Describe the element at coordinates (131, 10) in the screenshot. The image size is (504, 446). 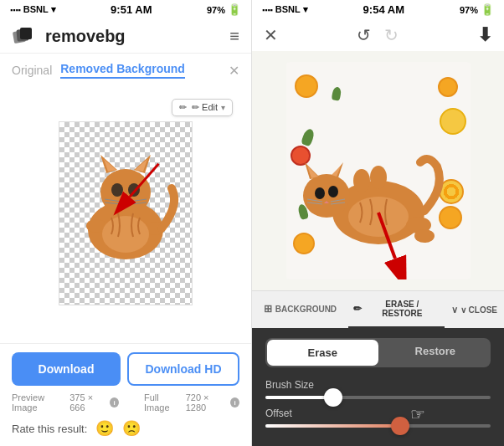
I see `time-left: 9:51 AM` at that location.